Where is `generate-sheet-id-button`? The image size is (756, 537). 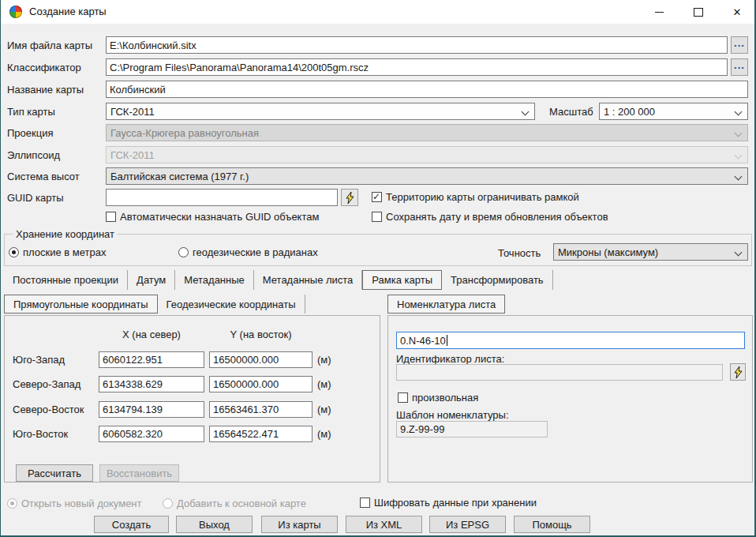
generate-sheet-id-button is located at coordinates (738, 372).